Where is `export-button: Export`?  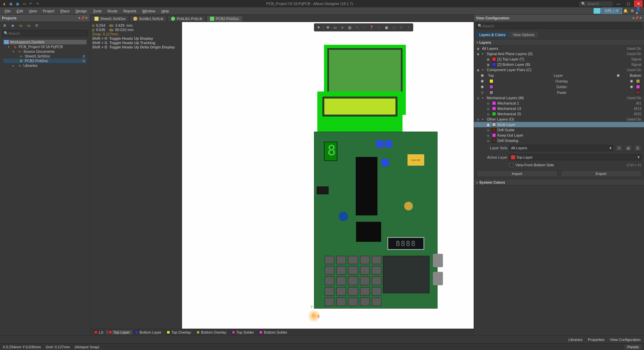 export-button: Export is located at coordinates (601, 174).